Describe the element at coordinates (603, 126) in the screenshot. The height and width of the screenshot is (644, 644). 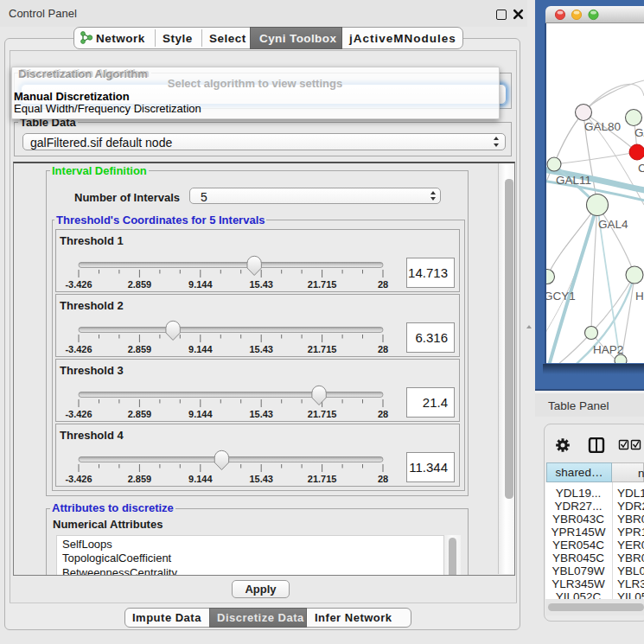
I see `svg-text: GAL80` at that location.